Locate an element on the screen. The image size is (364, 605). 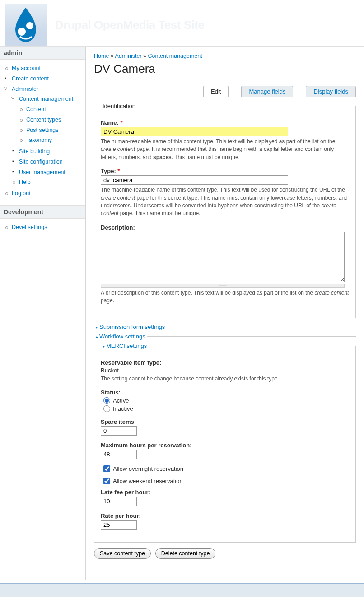
status-inactive-radio is located at coordinates (107, 408).